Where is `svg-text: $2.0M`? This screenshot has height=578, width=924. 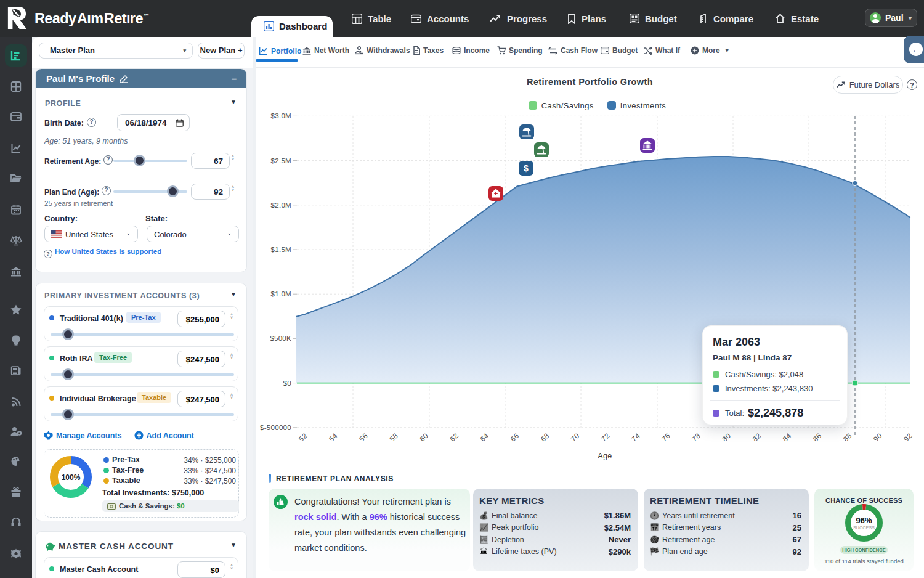 svg-text: $2.0M is located at coordinates (281, 205).